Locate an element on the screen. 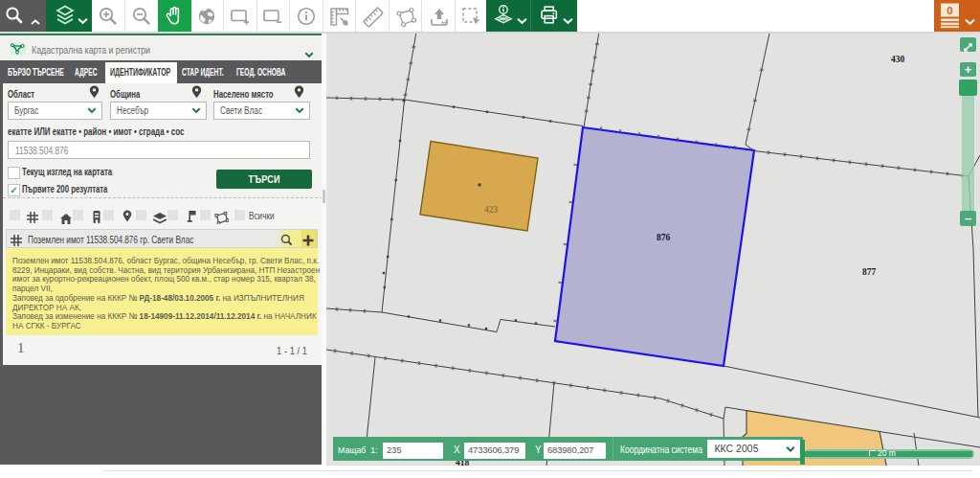 This screenshot has height=478, width=980. svg-text: 423 is located at coordinates (492, 210).